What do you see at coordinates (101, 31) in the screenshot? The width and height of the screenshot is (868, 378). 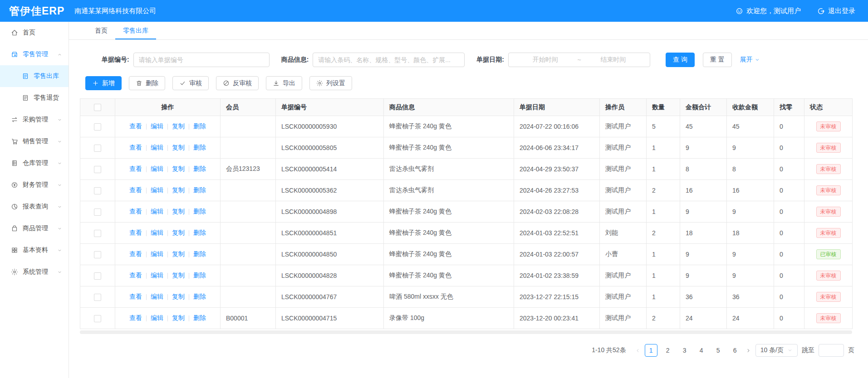 I see `tab-home: 首页` at bounding box center [101, 31].